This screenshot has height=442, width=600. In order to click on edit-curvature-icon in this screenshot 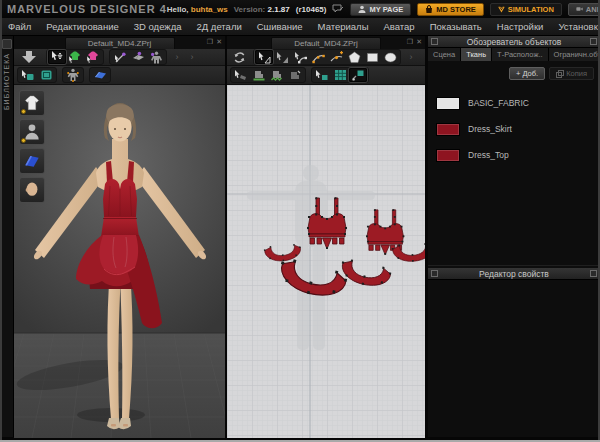, I will do `click(318, 57)`.